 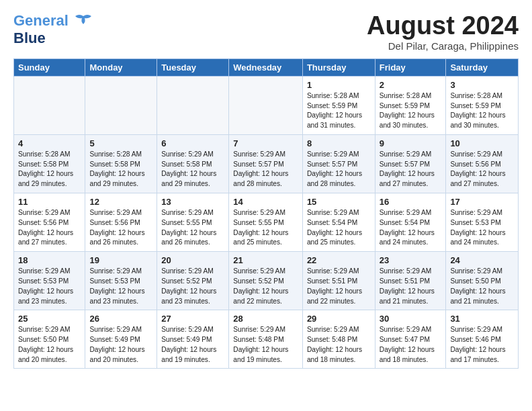 What do you see at coordinates (266, 281) in the screenshot?
I see `calendar-week-row: 18Sunrise: 5:29 AM Sunset: 5:53 PM Dayli…` at bounding box center [266, 281].